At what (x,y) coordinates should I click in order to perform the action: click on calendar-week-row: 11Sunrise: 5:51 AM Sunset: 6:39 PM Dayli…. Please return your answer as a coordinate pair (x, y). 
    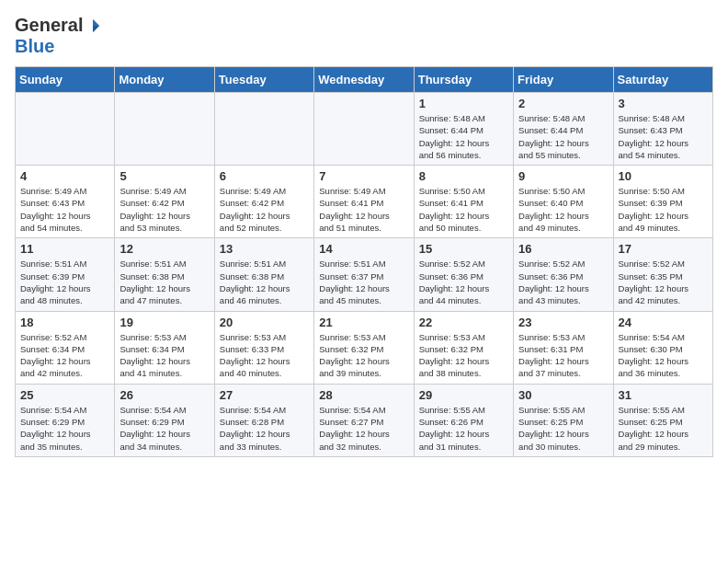
    Looking at the image, I should click on (364, 274).